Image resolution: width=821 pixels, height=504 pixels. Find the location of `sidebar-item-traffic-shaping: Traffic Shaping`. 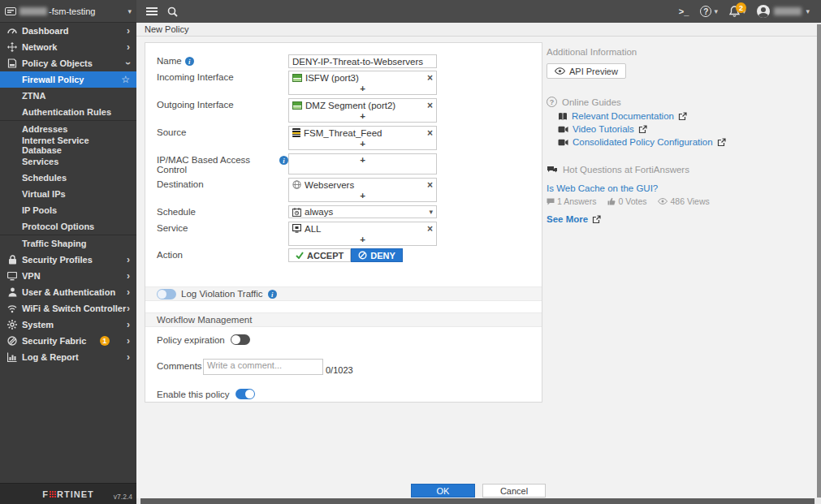

sidebar-item-traffic-shaping: Traffic Shaping is located at coordinates (68, 243).